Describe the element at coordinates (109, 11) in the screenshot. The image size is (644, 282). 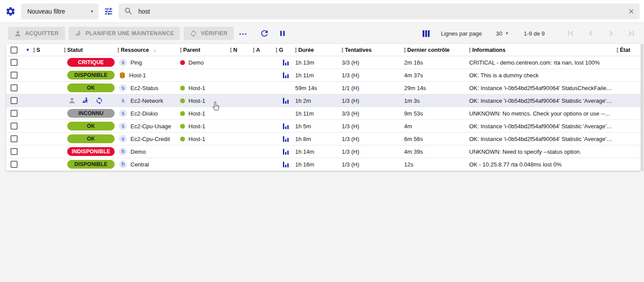
I see `filter-tune-icon` at that location.